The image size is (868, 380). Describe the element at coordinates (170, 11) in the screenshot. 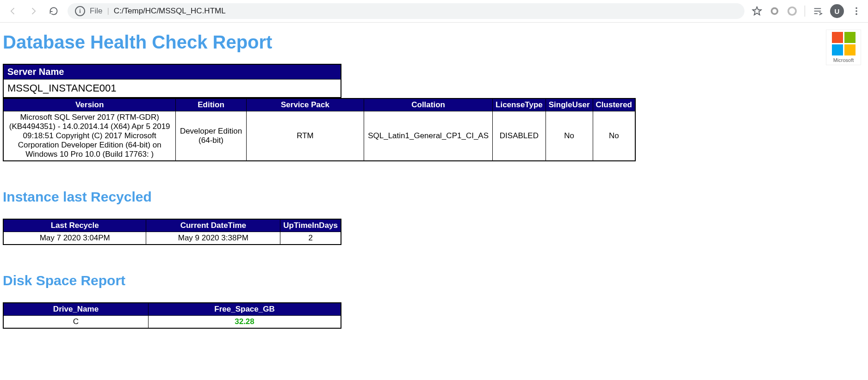

I see `url-path: C:/Temp/HC/MSSQL_HC.HTML` at that location.